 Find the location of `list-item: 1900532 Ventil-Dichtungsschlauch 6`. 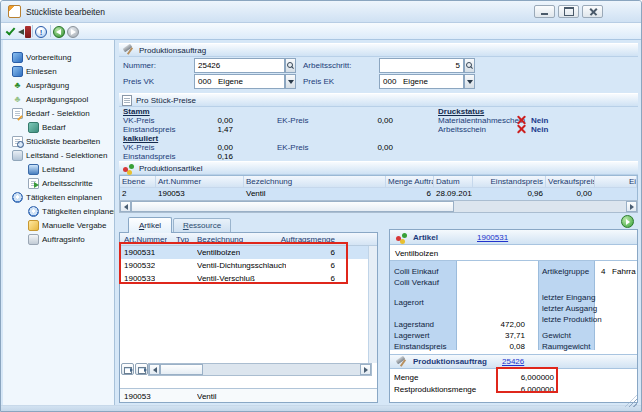

list-item: 1900532 Ventil-Dichtungsschlauch 6 is located at coordinates (248, 266).